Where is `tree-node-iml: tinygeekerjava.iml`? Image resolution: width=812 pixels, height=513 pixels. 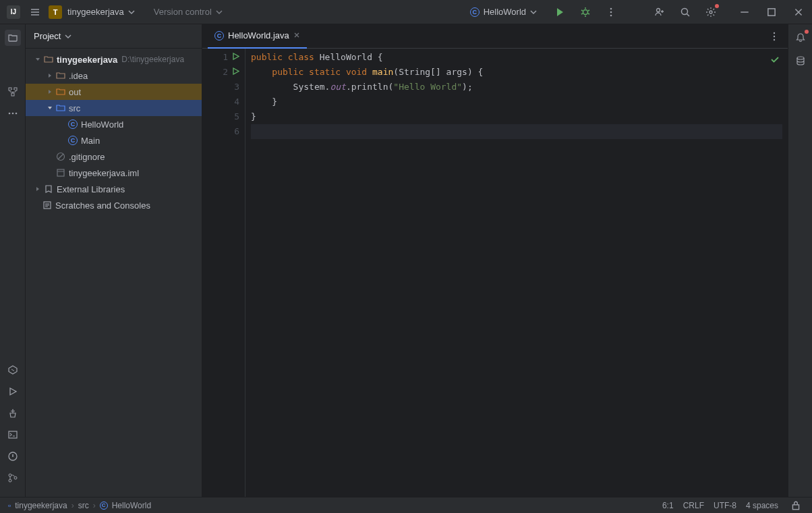 tree-node-iml: tinygeekerjava.iml is located at coordinates (113, 173).